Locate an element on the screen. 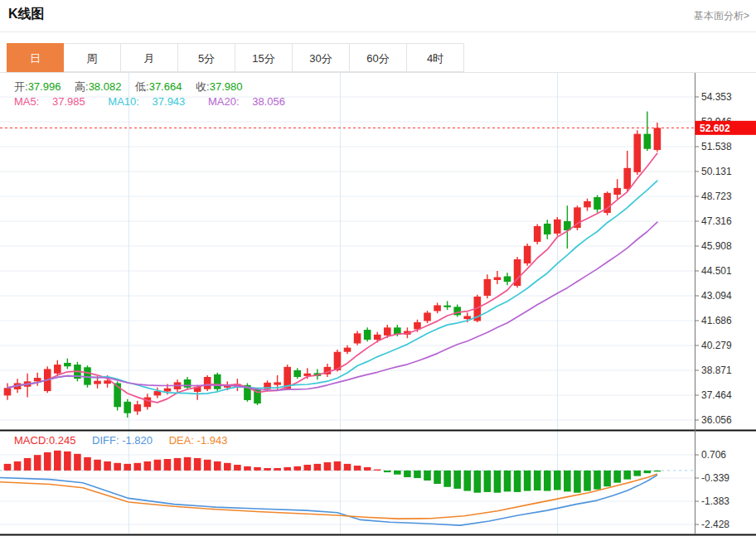 The width and height of the screenshot is (756, 541). ma-info: MA5: 37.985 MA10: 37.943 MA20: 38.056 is located at coordinates (159, 101).